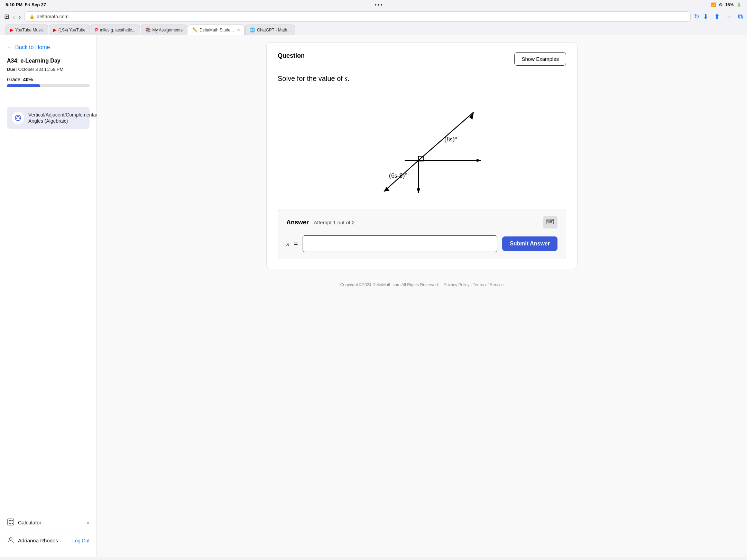 This screenshot has height=560, width=747. Describe the element at coordinates (378, 5) in the screenshot. I see `status-center: • • •` at that location.